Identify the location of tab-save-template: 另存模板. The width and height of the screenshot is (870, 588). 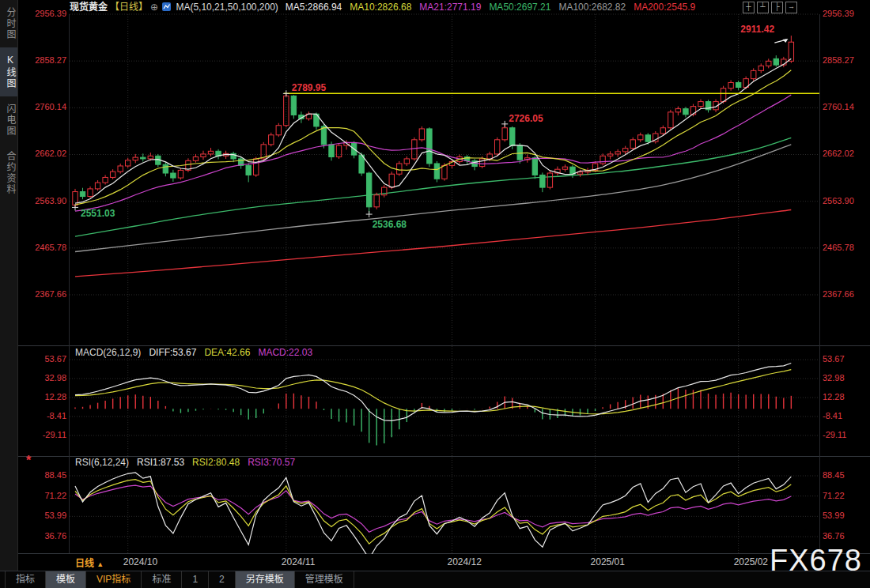
(266, 580).